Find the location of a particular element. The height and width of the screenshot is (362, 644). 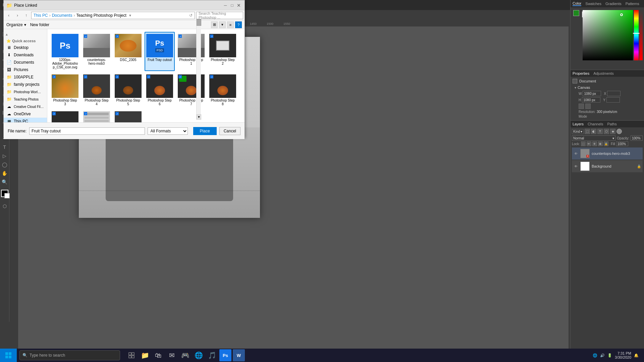

view-toggle-btn: ⊞ is located at coordinates (214, 25).